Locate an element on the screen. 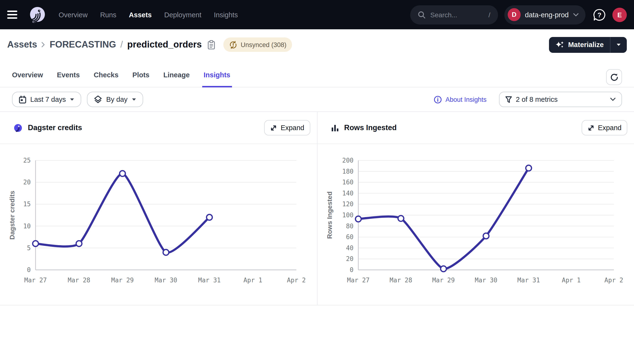 This screenshot has height=364, width=634. tab-overview: Overview is located at coordinates (28, 79).